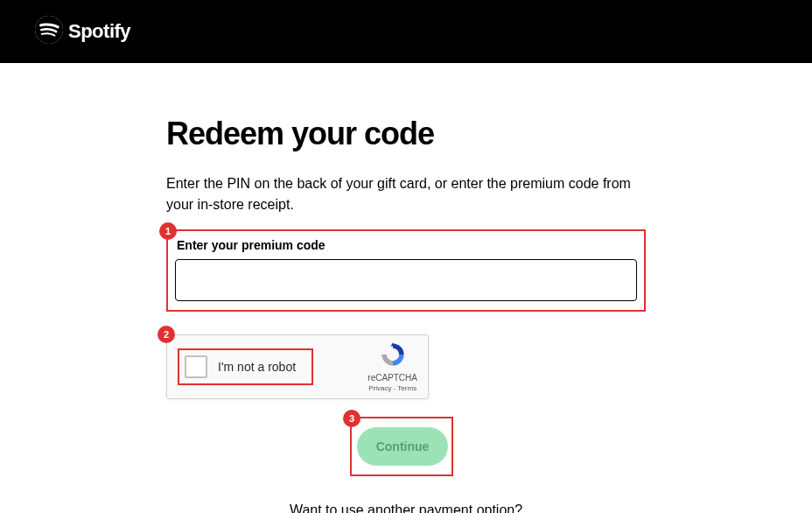 This screenshot has width=812, height=513. What do you see at coordinates (298, 367) in the screenshot?
I see `recaptcha-widget: I'm not a robot reCAPTCHA Privacy - Term…` at bounding box center [298, 367].